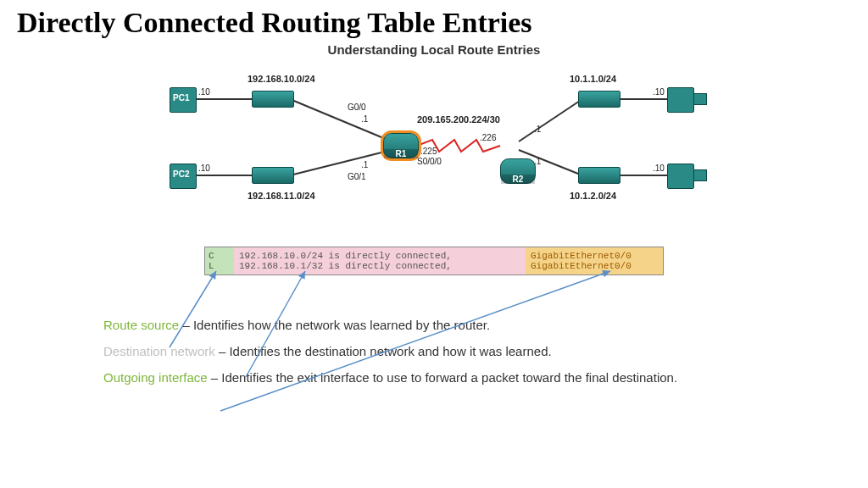  Describe the element at coordinates (459, 119) in the screenshot. I see `net-label: 209.165.200.224/30` at that location.